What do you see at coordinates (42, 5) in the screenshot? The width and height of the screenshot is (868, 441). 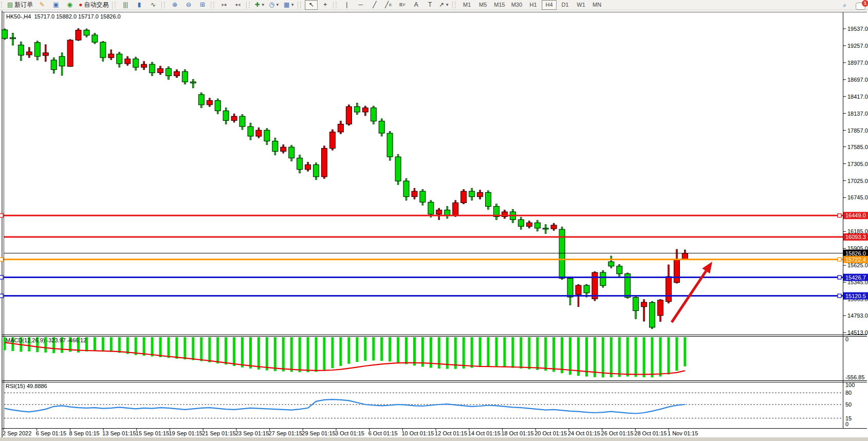 I see `crayon-button: ✎` at bounding box center [42, 5].